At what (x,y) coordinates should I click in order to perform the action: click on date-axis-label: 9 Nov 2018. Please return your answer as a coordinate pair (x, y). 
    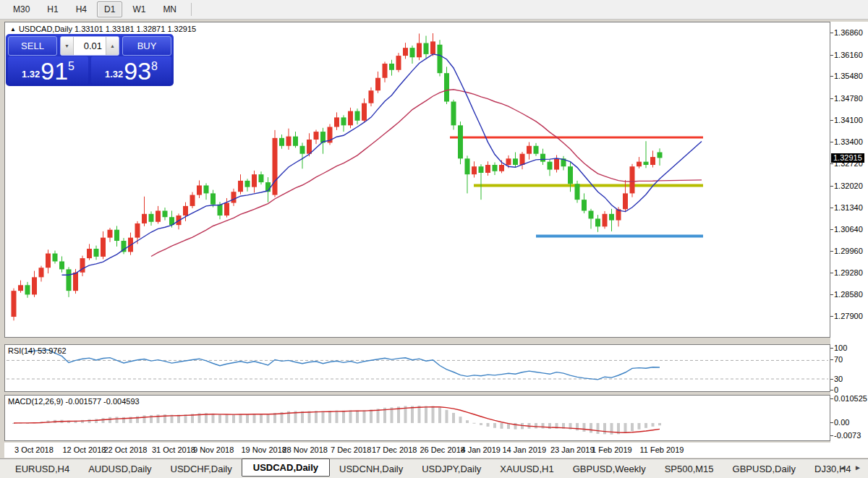
    Looking at the image, I should click on (213, 450).